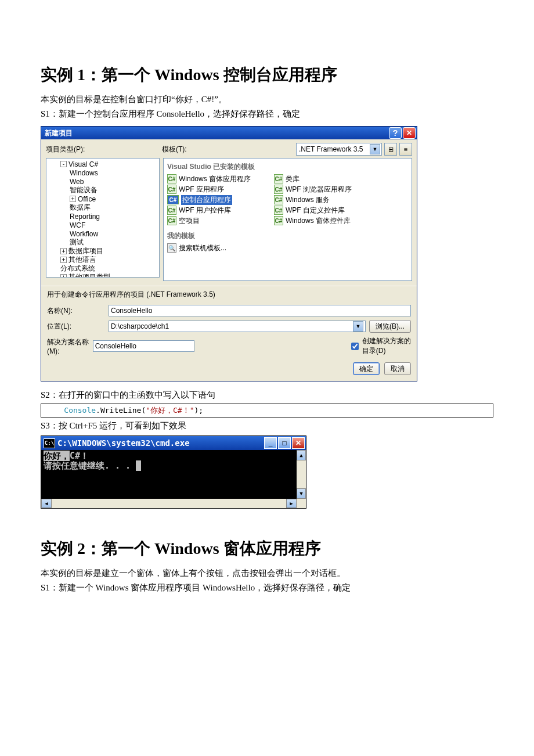 Image resolution: width=534 pixels, height=756 pixels. I want to click on cmd-line1b: C#！, so click(79, 456).